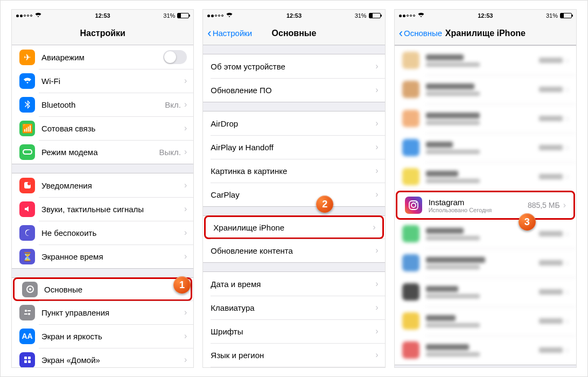 The width and height of the screenshot is (588, 377). Describe the element at coordinates (486, 33) in the screenshot. I see `navbar: ‹ Основные Хранилище iPhone` at that location.